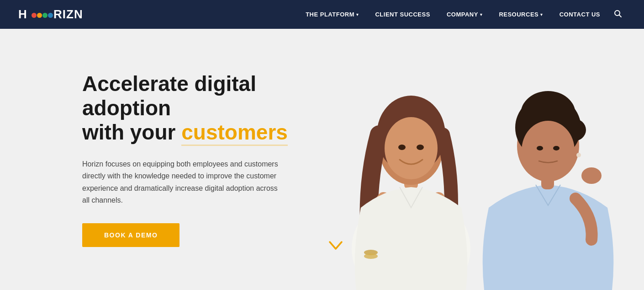 This screenshot has height=290, width=644. I want to click on hero-description: Horizn focuses on equipping both employe…, so click(183, 183).